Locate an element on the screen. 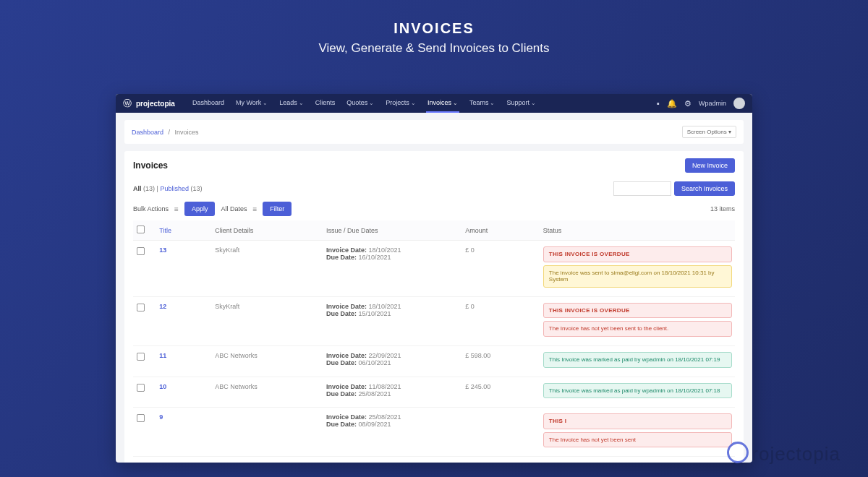 The image size is (868, 477). invoice-title-link: 10 is located at coordinates (163, 387).